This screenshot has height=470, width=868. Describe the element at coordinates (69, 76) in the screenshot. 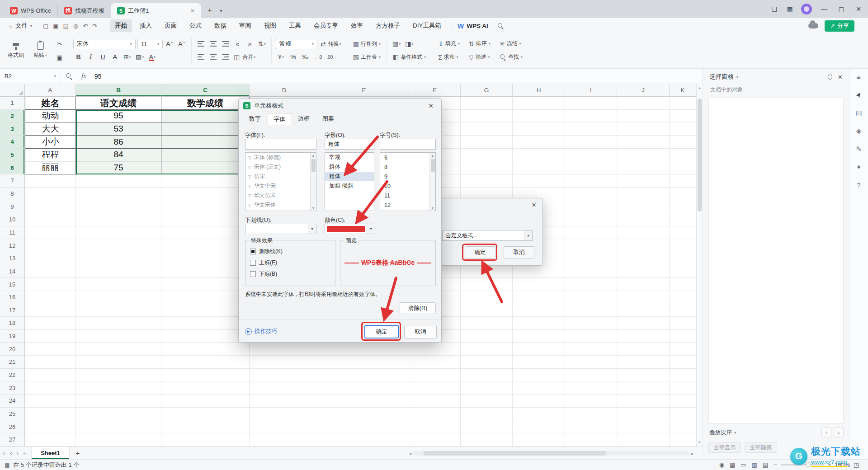

I see `formula-search-icon` at that location.